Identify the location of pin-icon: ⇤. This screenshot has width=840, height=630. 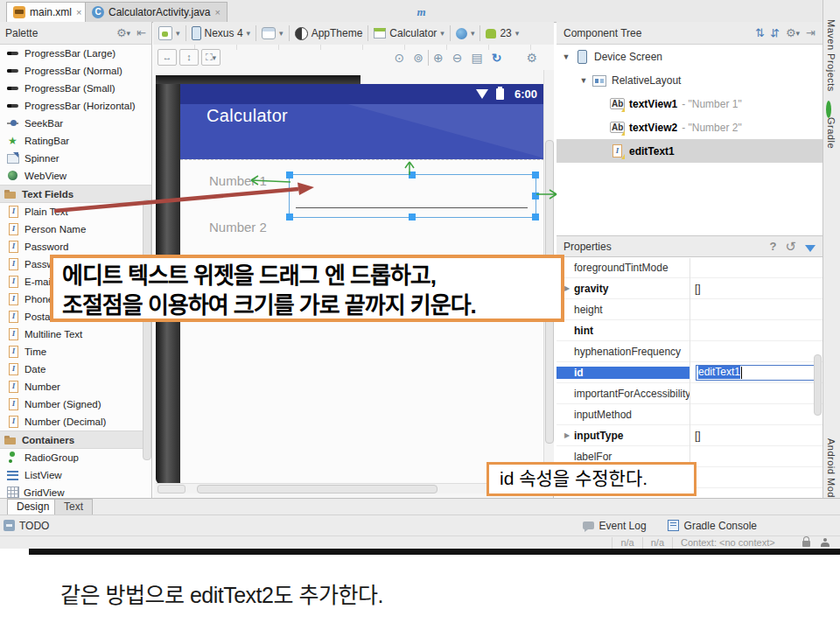
(142, 33).